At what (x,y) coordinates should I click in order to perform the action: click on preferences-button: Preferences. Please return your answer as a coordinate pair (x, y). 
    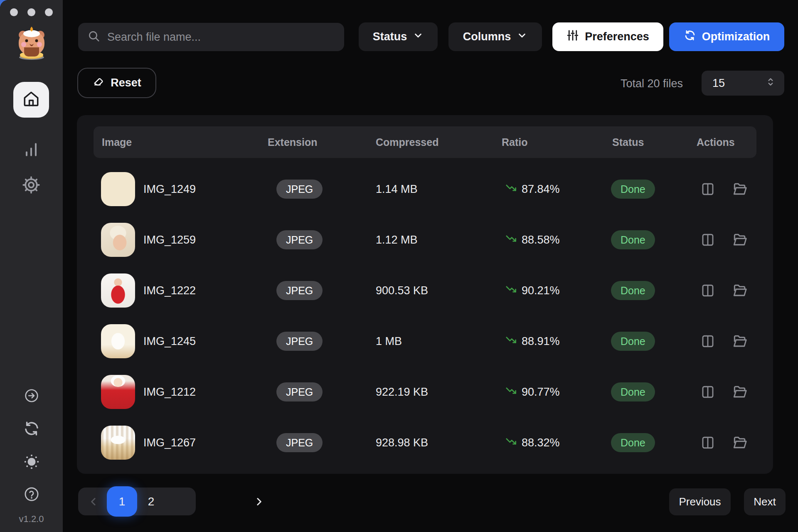
    Looking at the image, I should click on (608, 37).